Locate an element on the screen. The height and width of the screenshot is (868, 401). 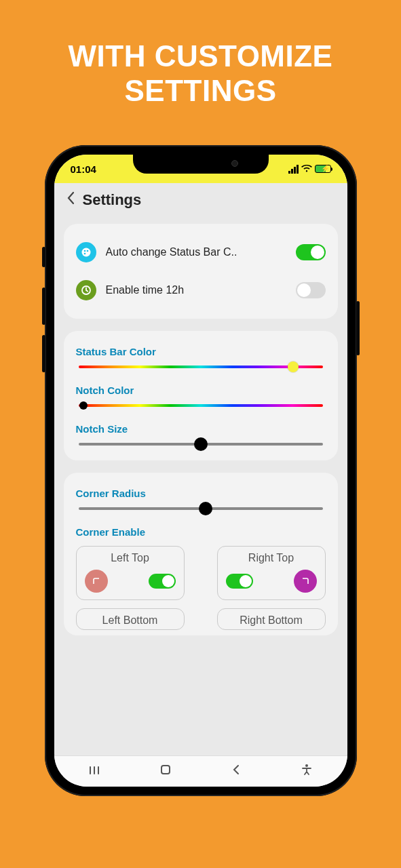
section-corner-radius: Corner Radius is located at coordinates (201, 499).